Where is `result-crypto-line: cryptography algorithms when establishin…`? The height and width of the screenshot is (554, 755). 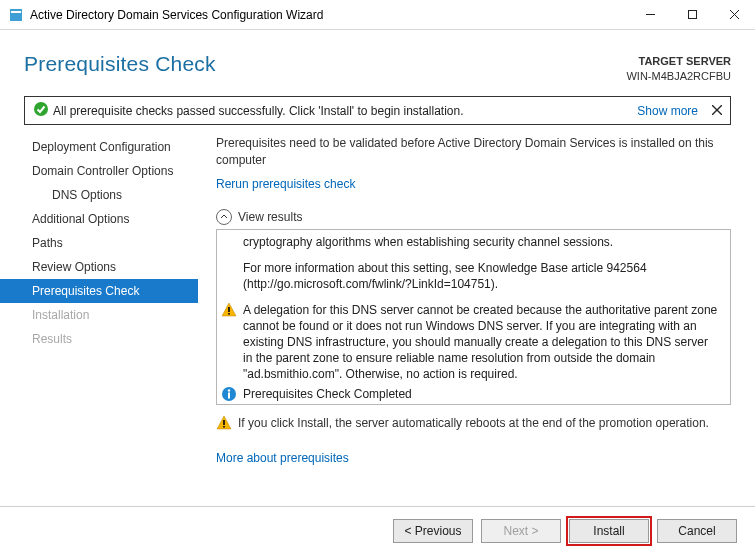
result-crypto-line: cryptography algorithms when establishin… is located at coordinates (482, 242).